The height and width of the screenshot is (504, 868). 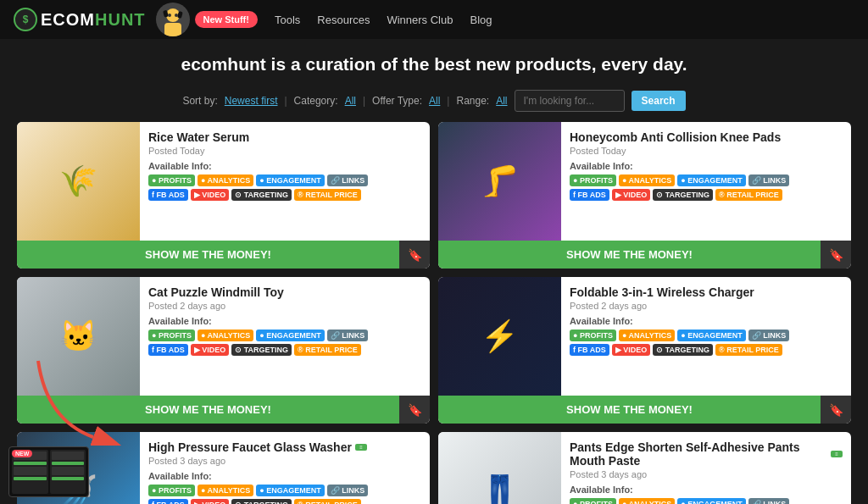 What do you see at coordinates (644, 195) in the screenshot?
I see `product-card-knee-pads: 🦵 Honeycomb Anti Collision Knee Pads Pos…` at bounding box center [644, 195].